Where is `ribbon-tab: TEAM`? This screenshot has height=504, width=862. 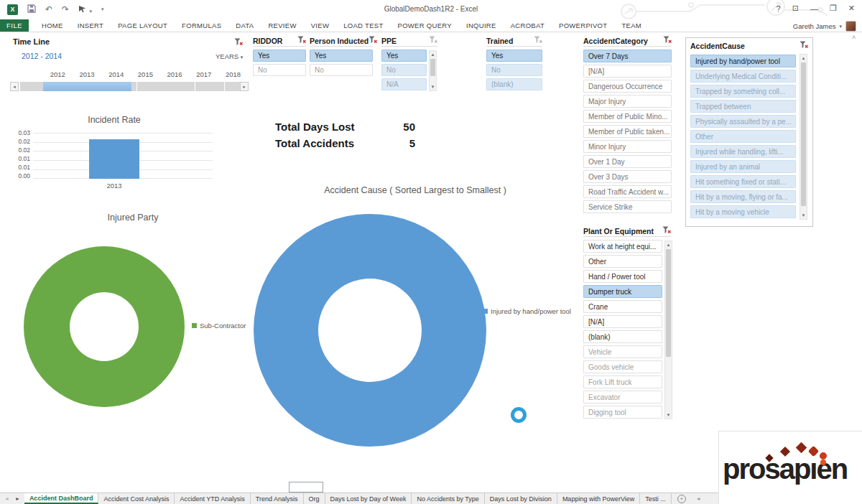
ribbon-tab: TEAM is located at coordinates (631, 26).